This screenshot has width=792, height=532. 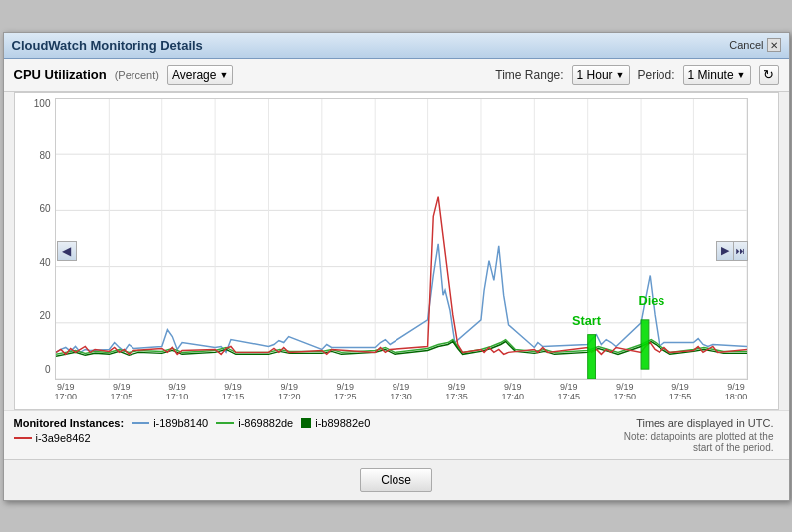 What do you see at coordinates (34, 369) in the screenshot?
I see `y-label-0: 0` at bounding box center [34, 369].